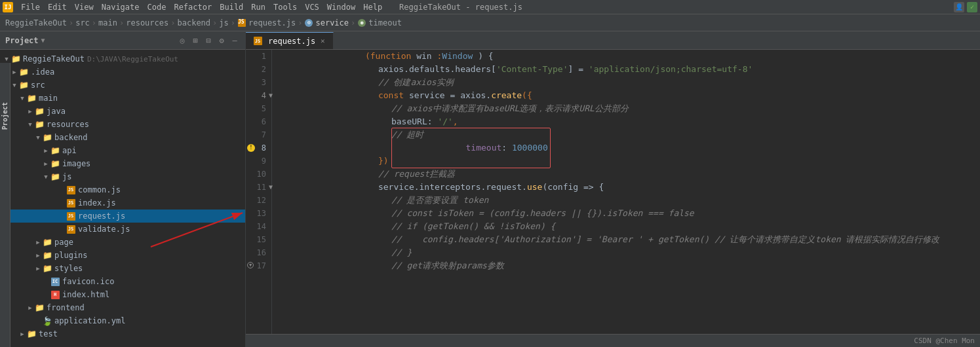  I want to click on folder-icon-resources: 📁, so click(39, 124).